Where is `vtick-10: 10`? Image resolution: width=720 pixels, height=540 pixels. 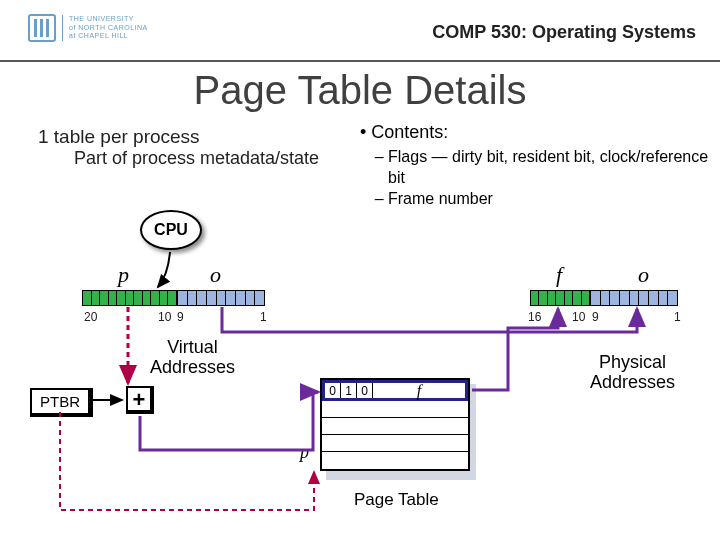 vtick-10: 10 is located at coordinates (164, 317).